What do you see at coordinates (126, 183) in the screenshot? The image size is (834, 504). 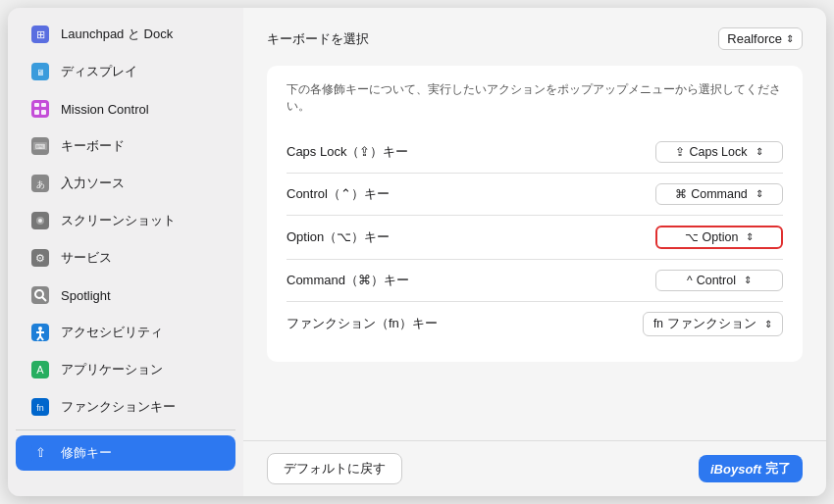 I see `sidebar-item-input: あ入力ソース` at bounding box center [126, 183].